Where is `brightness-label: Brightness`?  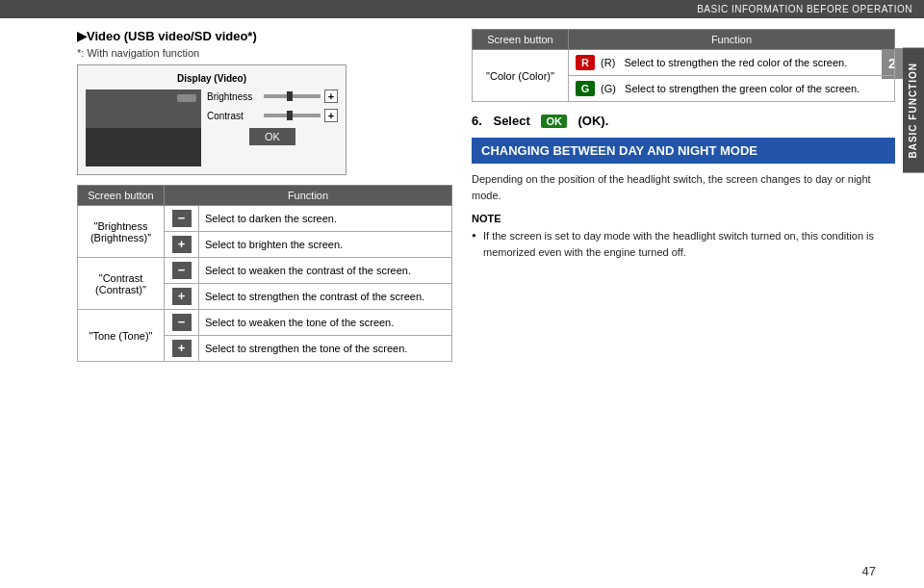
brightness-label: Brightness is located at coordinates (233, 96).